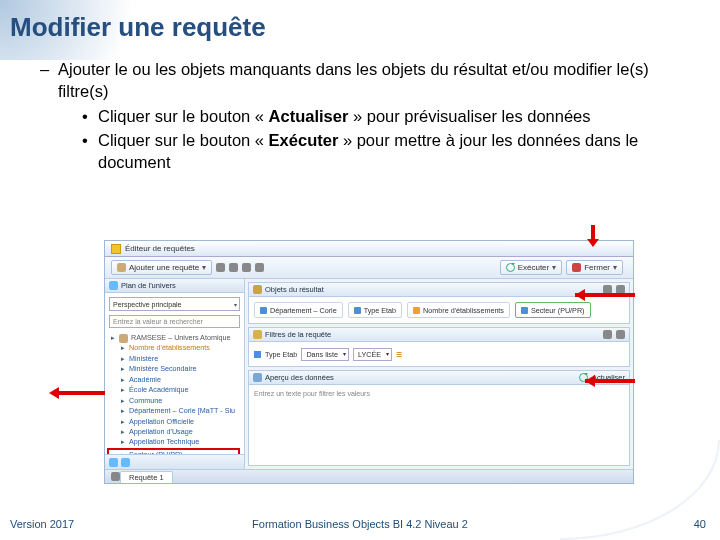 The image size is (720, 540). Describe the element at coordinates (369, 268) in the screenshot. I see `toolbar: Ajouter une requête▾ Exécuter▾ Fermer▾` at that location.